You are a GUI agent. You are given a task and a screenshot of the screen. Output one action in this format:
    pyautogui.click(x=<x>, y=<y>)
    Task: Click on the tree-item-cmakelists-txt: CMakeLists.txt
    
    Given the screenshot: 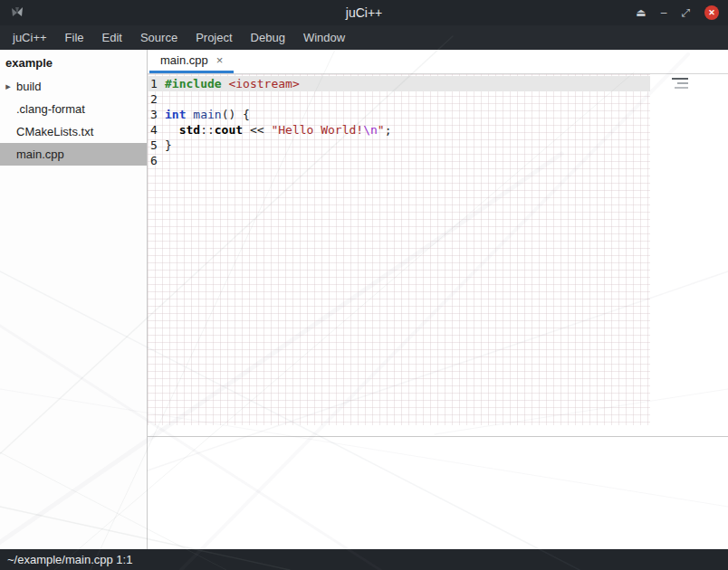 What is the action you would take?
    pyautogui.click(x=73, y=132)
    